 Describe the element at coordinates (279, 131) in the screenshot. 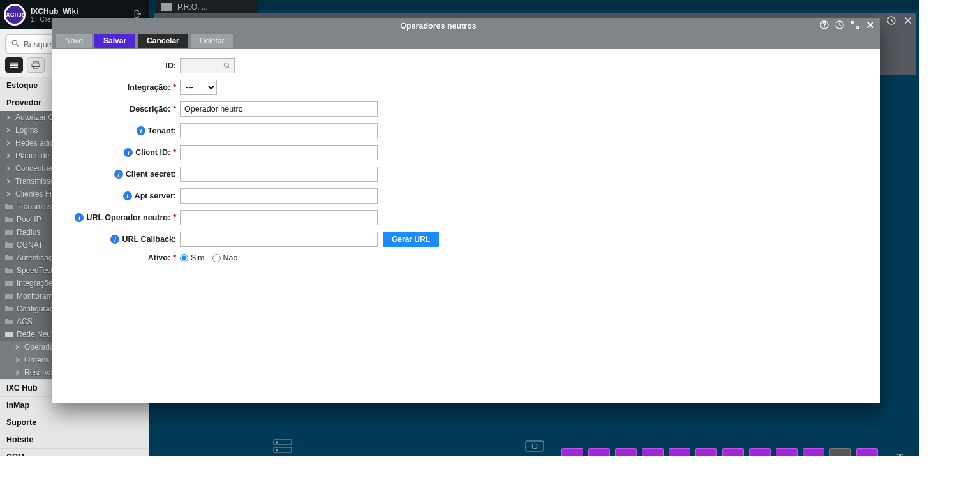

I see `tenant-field` at that location.